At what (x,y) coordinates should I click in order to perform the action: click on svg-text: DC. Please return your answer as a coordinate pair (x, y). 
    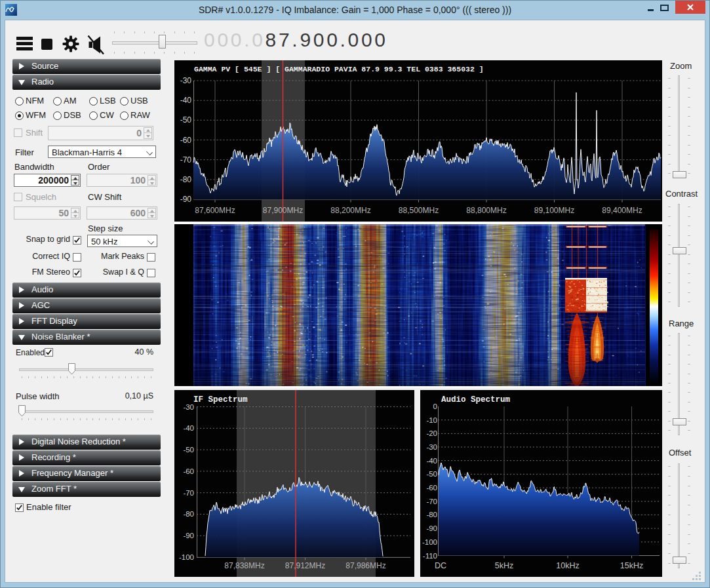
    Looking at the image, I should click on (441, 566).